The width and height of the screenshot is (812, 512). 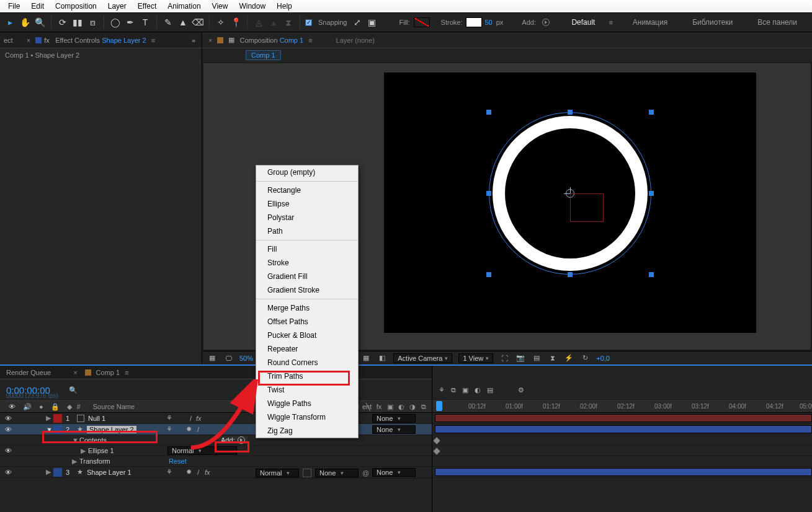 I want to click on menu-file: File, so click(x=14, y=6).